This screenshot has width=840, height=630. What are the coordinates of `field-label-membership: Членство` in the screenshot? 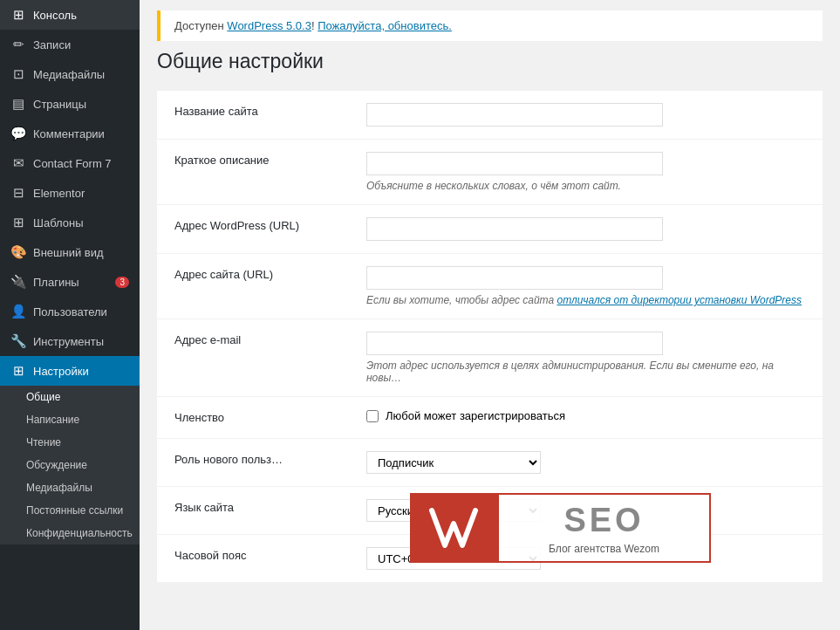 It's located at (253, 418).